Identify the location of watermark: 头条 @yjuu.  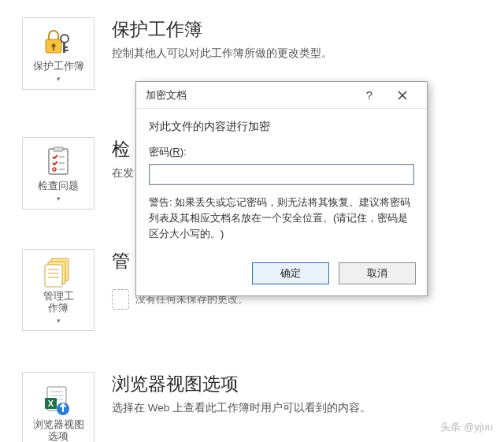
(466, 427).